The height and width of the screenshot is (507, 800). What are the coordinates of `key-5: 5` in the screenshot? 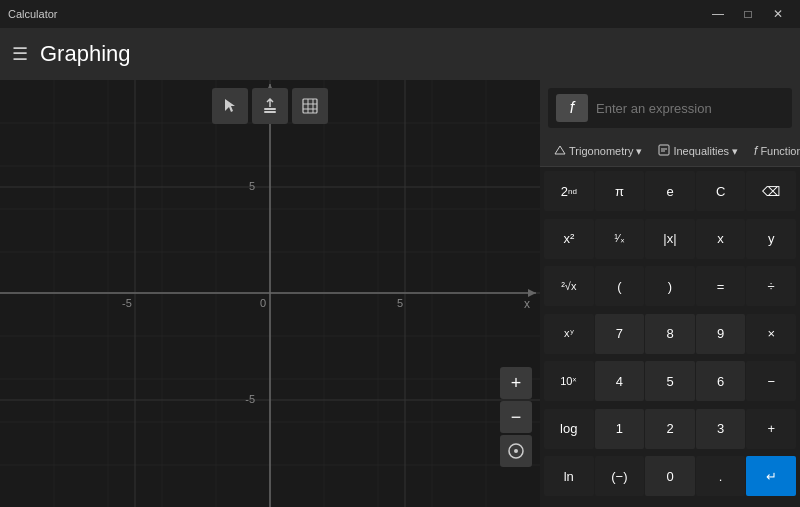 It's located at (670, 381).